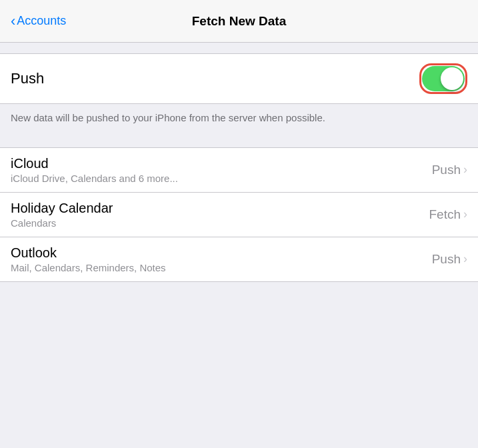  Describe the element at coordinates (448, 215) in the screenshot. I see `account-status-holiday-calendar: Fetch ›` at that location.